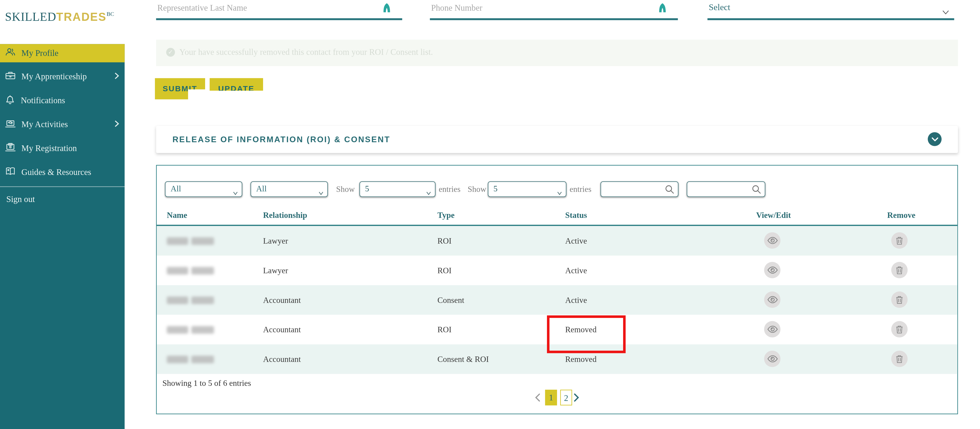 The image size is (980, 429). What do you see at coordinates (446, 215) in the screenshot?
I see `column-header-type: Type` at bounding box center [446, 215].